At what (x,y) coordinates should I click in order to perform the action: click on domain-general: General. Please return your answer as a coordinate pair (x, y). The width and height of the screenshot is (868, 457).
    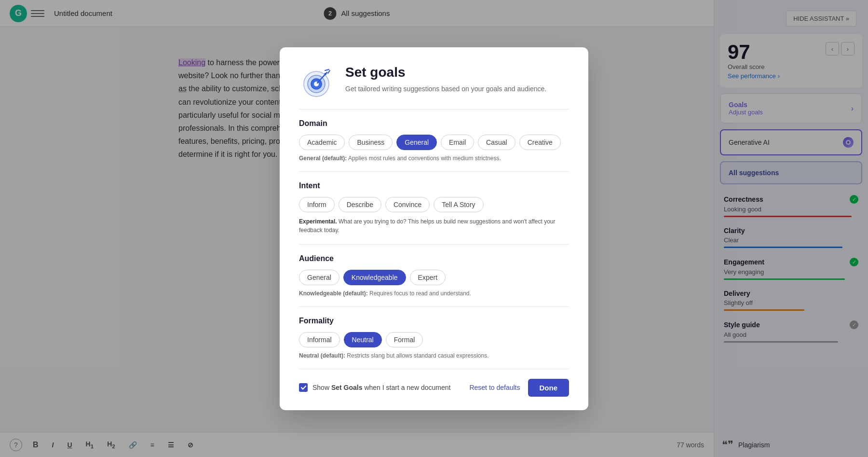
    Looking at the image, I should click on (417, 142).